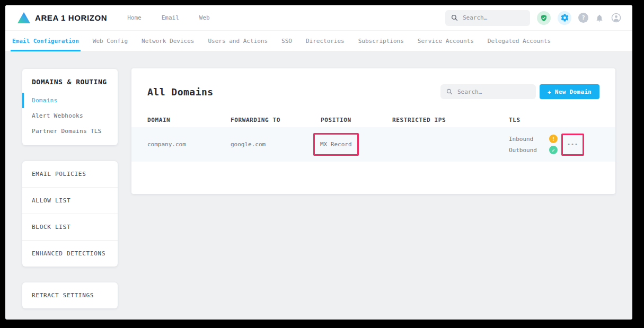 This screenshot has width=644, height=328. What do you see at coordinates (533, 18) in the screenshot?
I see `topbar-right: ?` at bounding box center [533, 18].